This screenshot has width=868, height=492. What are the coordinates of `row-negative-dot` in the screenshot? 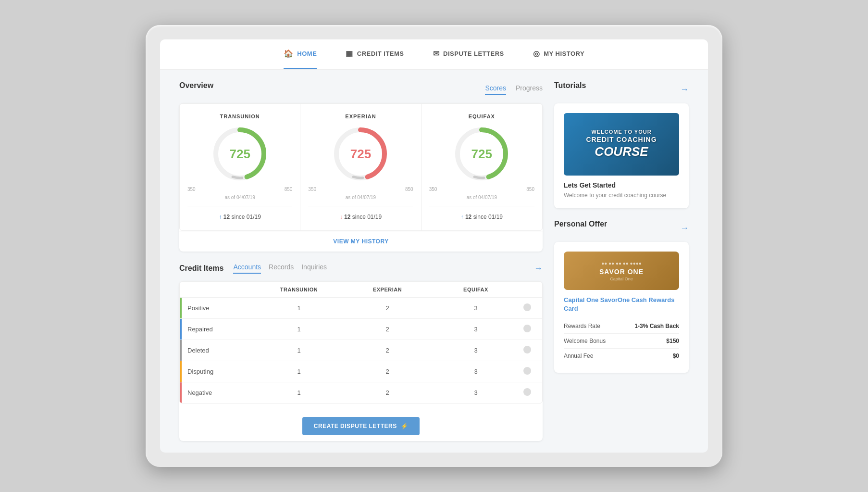 It's located at (527, 392).